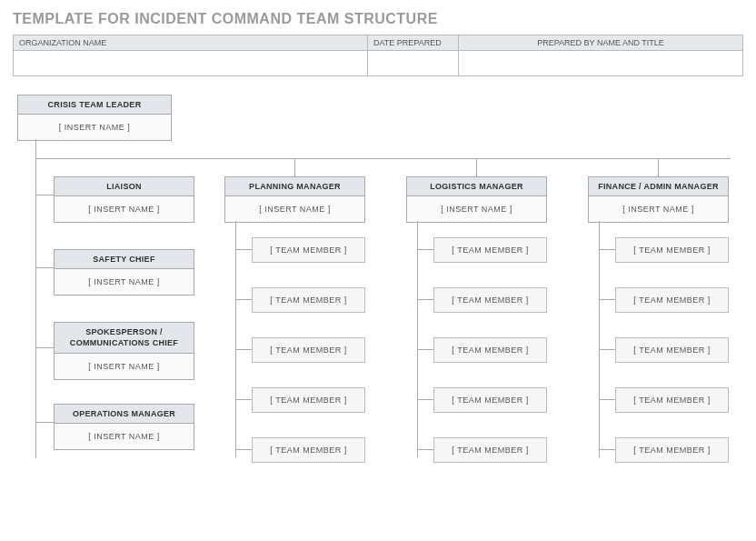 Image resolution: width=756 pixels, height=541 pixels. I want to click on safety-chief-box: SAFETY CHIEF [ INSERT NAME ], so click(124, 273).